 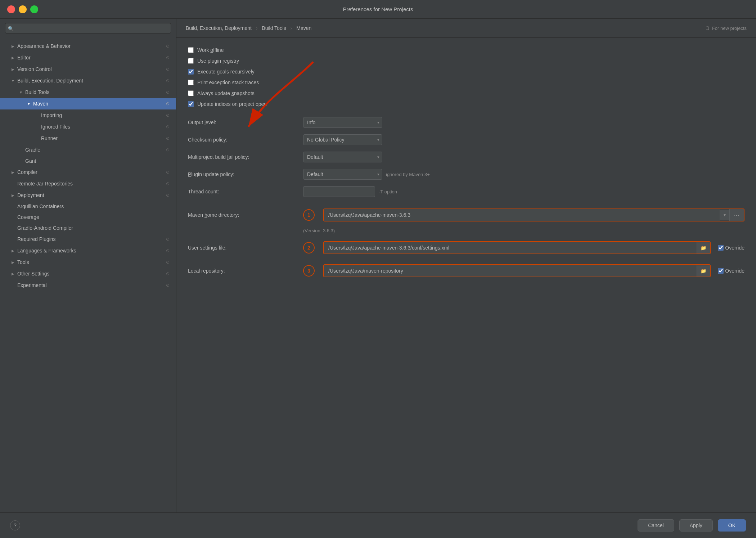 I want to click on sidebar-item-label: Maven, so click(x=99, y=104).